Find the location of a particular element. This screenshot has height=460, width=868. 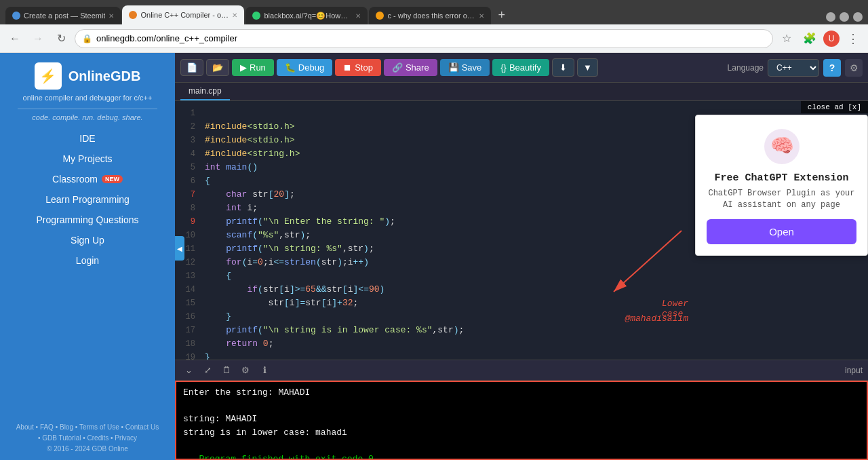

toolbar: 📄 📂 ▶ Run 🐛 Debug ⏹ Stop 🔗 Share 💾 Save is located at coordinates (521, 68).